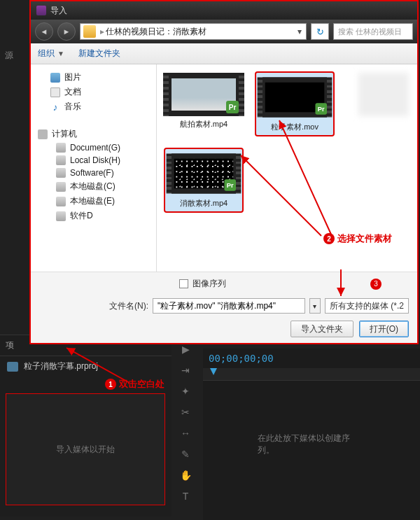 The height and width of the screenshot is (520, 420). I want to click on timecode: 00;00;00;00, so click(312, 358).